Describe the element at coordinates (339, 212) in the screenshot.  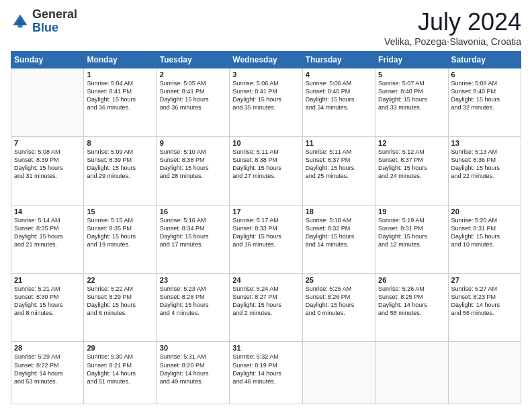
I see `day-number: 18` at that location.